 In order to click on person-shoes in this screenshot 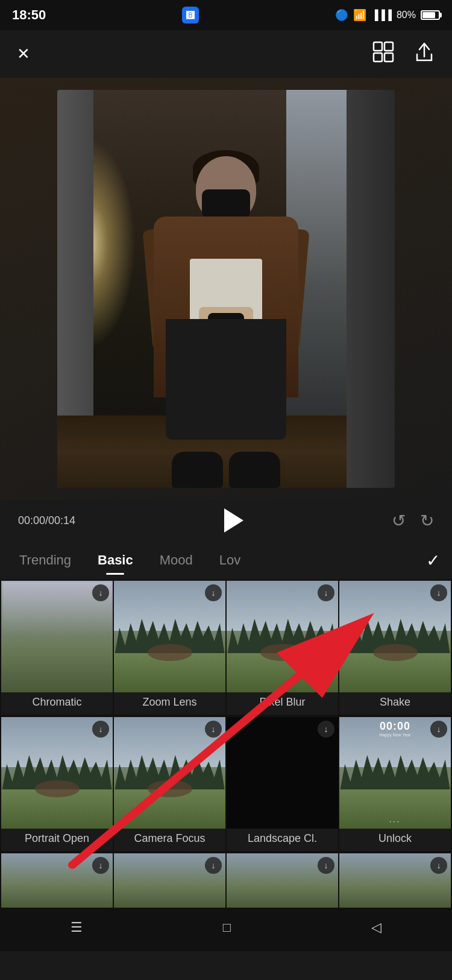, I will do `click(226, 464)`.